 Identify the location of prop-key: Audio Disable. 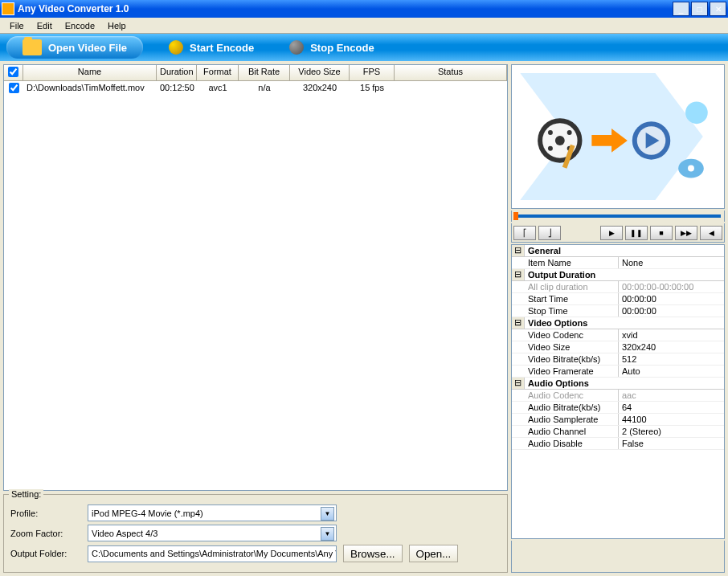
(565, 443).